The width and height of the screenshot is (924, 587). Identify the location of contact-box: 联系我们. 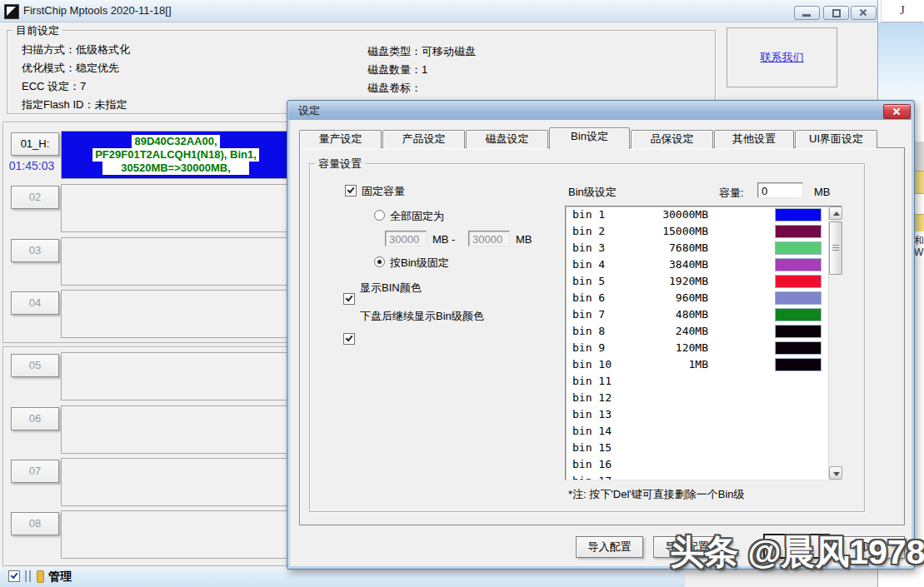
(782, 57).